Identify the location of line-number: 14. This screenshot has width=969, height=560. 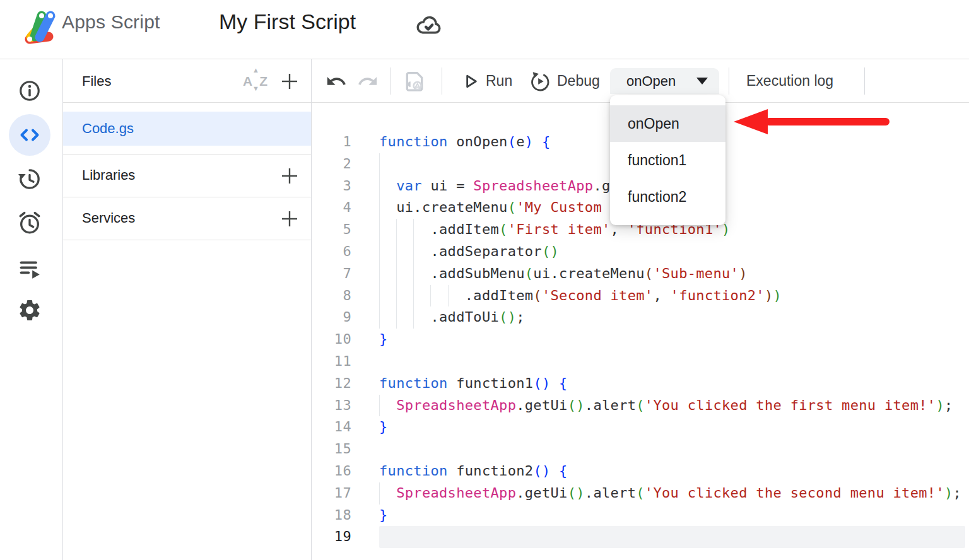
(346, 428).